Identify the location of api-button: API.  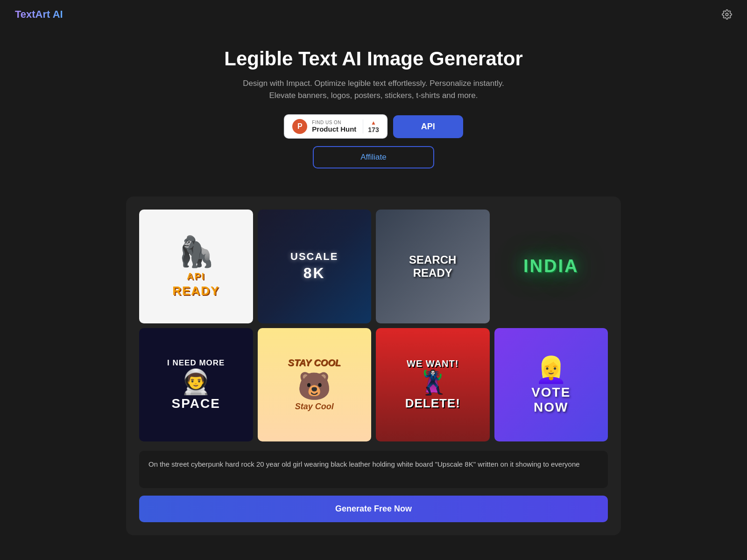
(428, 127).